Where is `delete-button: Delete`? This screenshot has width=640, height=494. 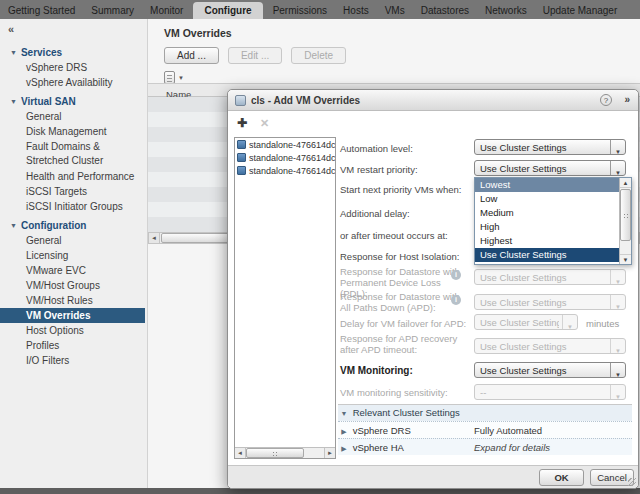
delete-button: Delete is located at coordinates (318, 56).